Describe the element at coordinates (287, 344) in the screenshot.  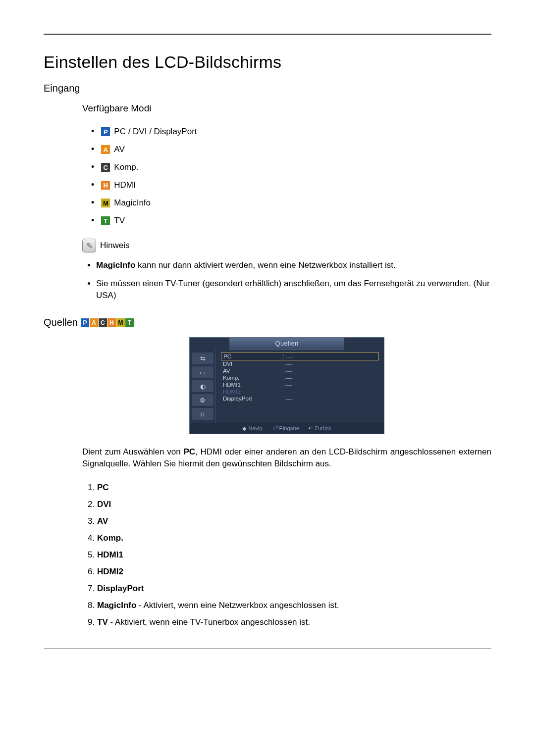
I see `osd-title: Quellen` at that location.